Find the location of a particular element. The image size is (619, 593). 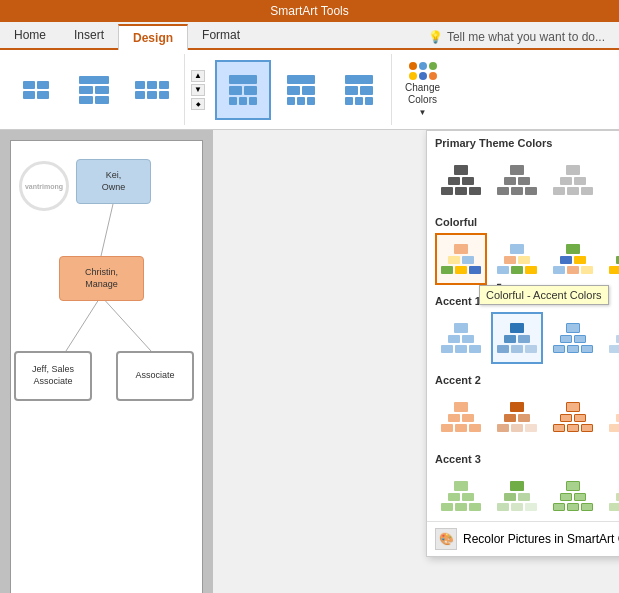

color-row-accent3 is located at coordinates (523, 494).